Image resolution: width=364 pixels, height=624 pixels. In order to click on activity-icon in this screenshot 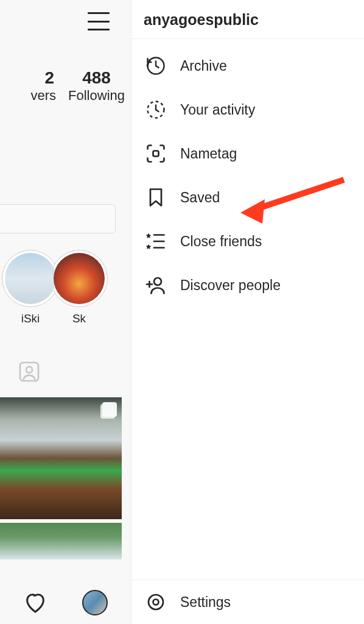, I will do `click(35, 603)`.